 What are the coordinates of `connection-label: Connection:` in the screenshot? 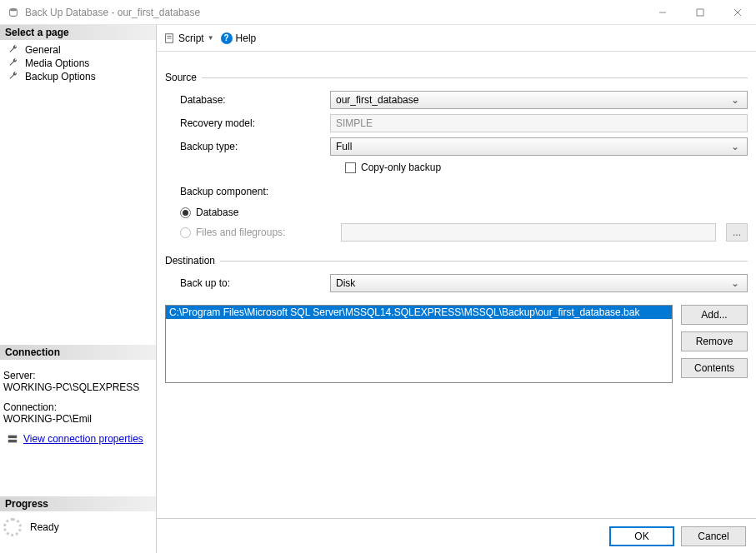 It's located at (78, 407).